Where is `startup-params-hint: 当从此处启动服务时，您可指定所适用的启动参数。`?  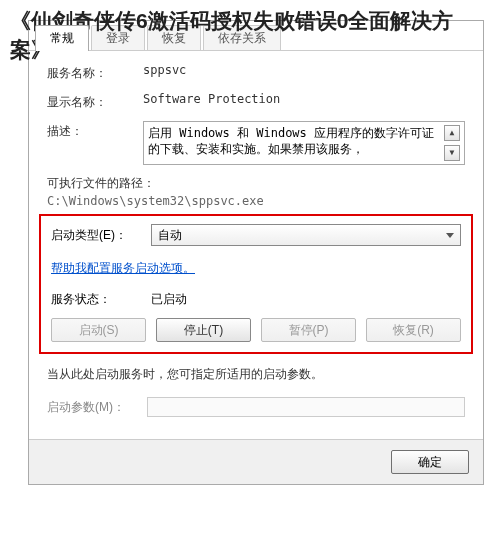 startup-params-hint: 当从此处启动服务时，您可指定所适用的启动参数。 is located at coordinates (256, 374).